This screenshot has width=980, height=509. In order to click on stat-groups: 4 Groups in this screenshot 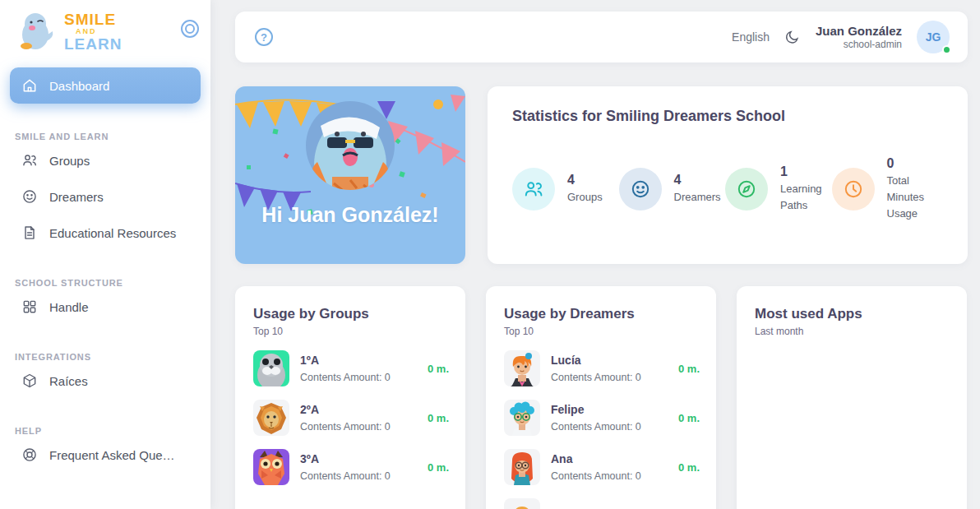, I will do `click(566, 189)`.